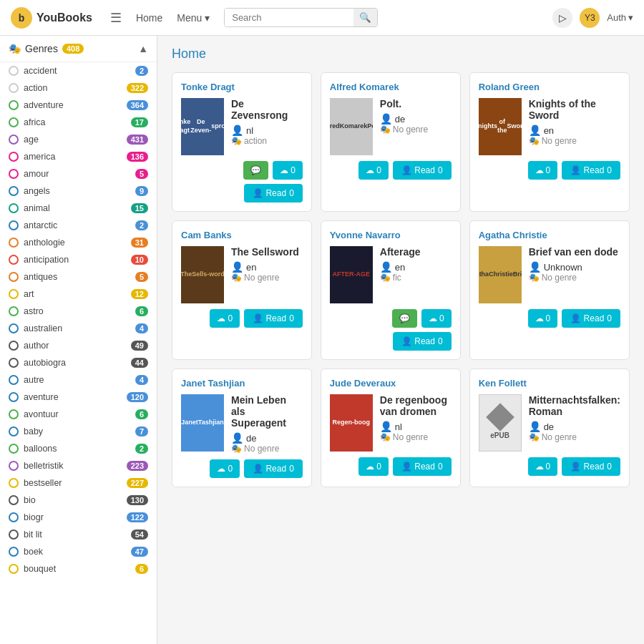 Image resolution: width=644 pixels, height=644 pixels. Describe the element at coordinates (149, 18) in the screenshot. I see `nav-home-link: Home` at that location.